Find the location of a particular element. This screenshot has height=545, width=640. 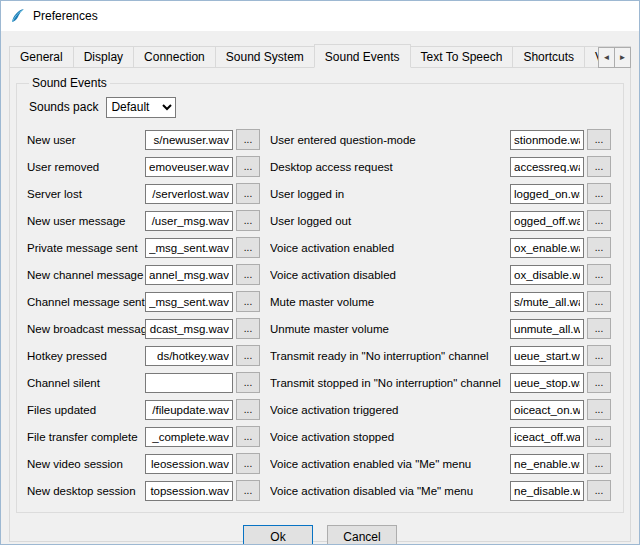

sound-event-row: User removed...Desktop access request... is located at coordinates (320, 166).